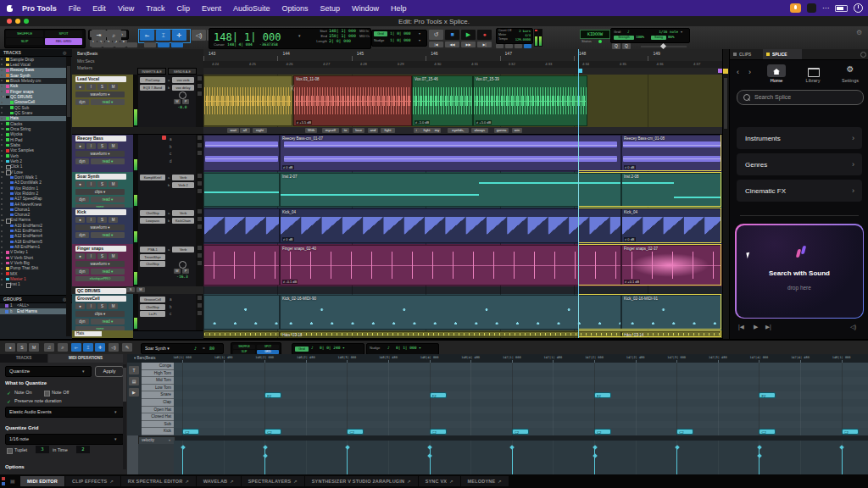 This screenshot has width=868, height=488. Describe the element at coordinates (726, 103) in the screenshot. I see `edit-scrollbar-thumb` at that location.